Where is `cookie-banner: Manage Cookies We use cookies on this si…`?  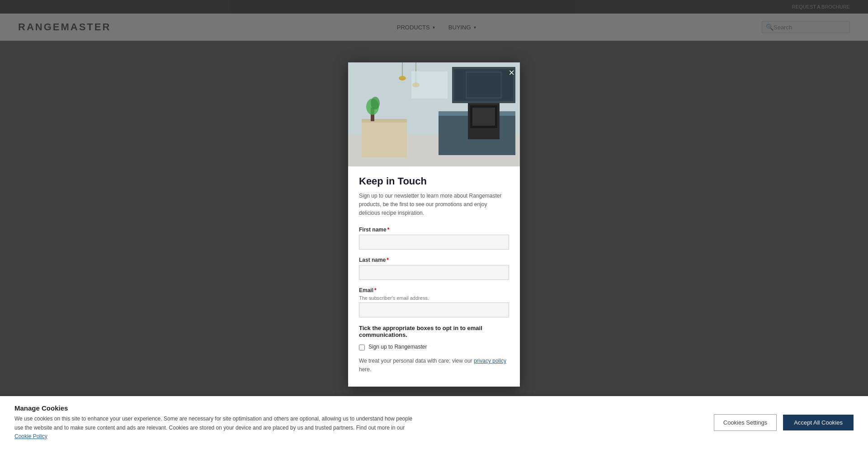 cookie-banner: Manage Cookies We use cookies on this si… is located at coordinates (434, 422).